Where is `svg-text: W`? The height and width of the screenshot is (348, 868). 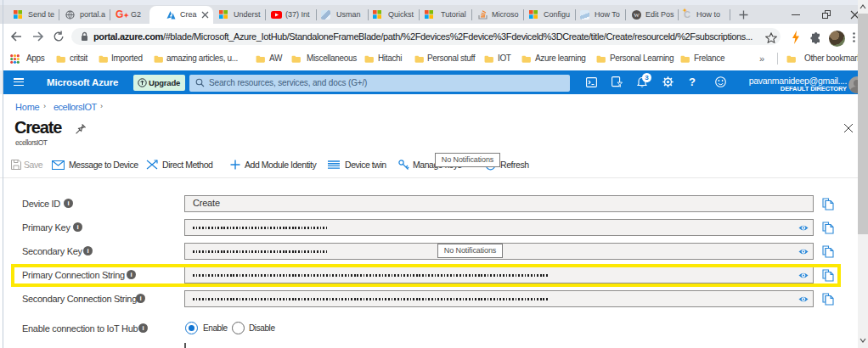
svg-text: W is located at coordinates (637, 15).